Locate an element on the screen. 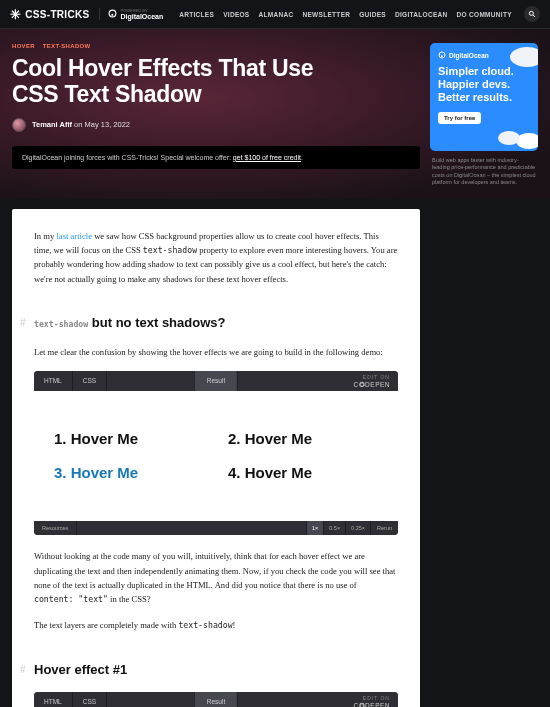 The height and width of the screenshot is (707, 550). last-article-link: last article is located at coordinates (74, 236).